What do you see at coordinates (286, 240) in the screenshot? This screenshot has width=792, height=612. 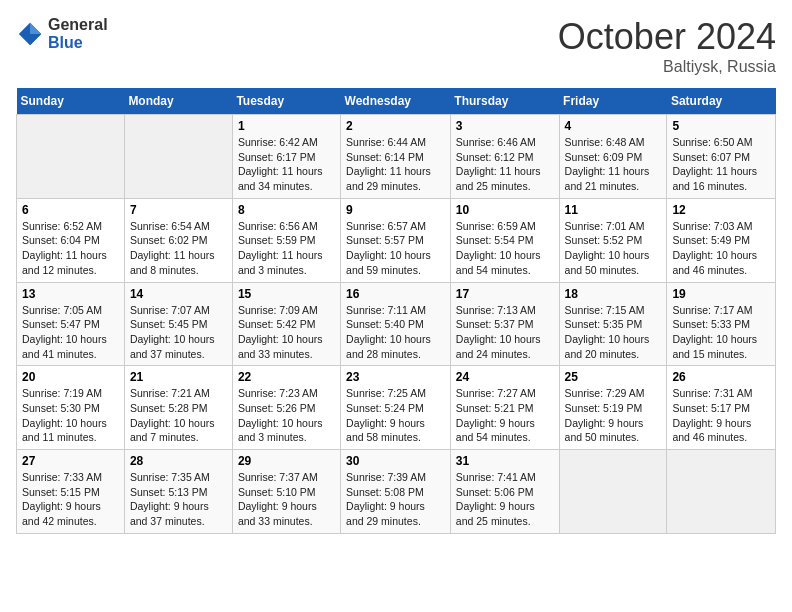 I see `calendar-cell: 8Sunrise: 6:56 AM Sunset: 5:59 PM Daylig…` at bounding box center [286, 240].